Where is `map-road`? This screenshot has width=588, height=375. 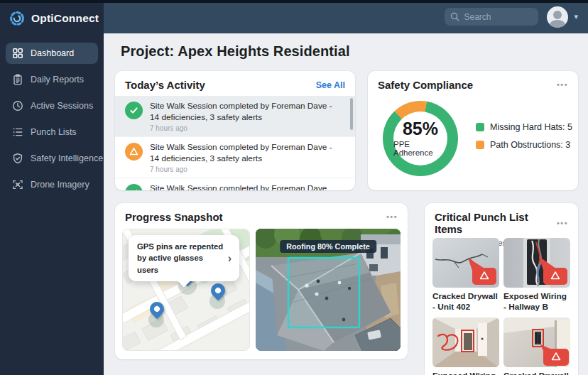 map-road is located at coordinates (186, 320).